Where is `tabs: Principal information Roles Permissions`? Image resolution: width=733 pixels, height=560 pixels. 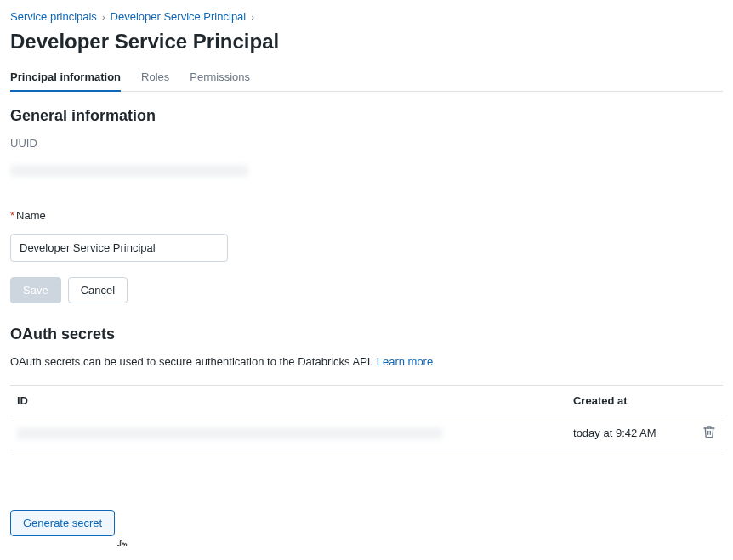 tabs: Principal information Roles Permissions is located at coordinates (366, 78).